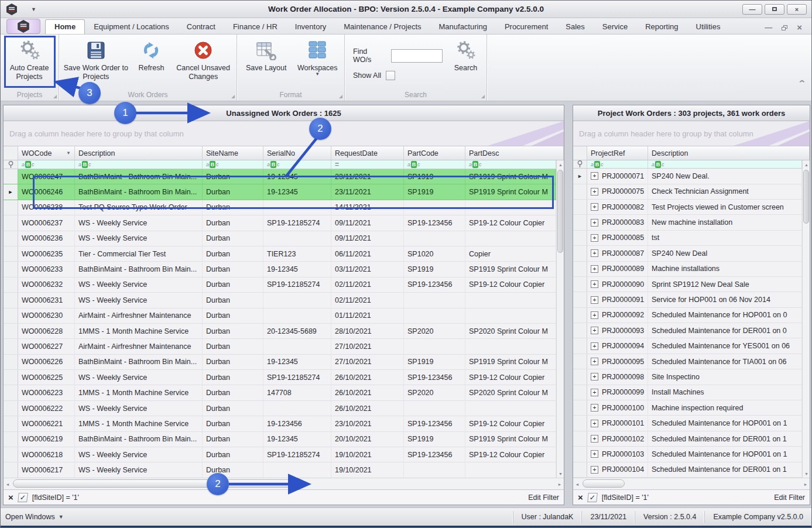 This screenshot has width=812, height=528. What do you see at coordinates (752, 9) in the screenshot?
I see `minimize-button: —` at bounding box center [752, 9].